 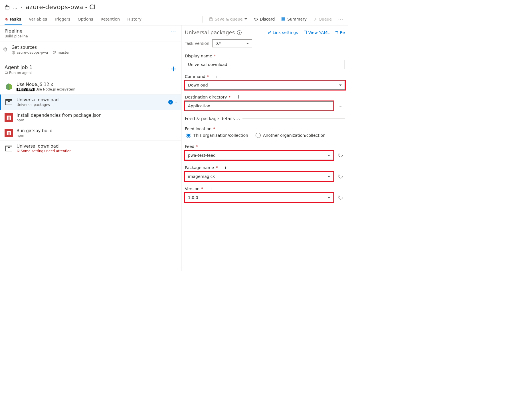 What do you see at coordinates (91, 148) in the screenshot?
I see `task-universal-download-2: Universal download ①Some settings need a…` at bounding box center [91, 148].